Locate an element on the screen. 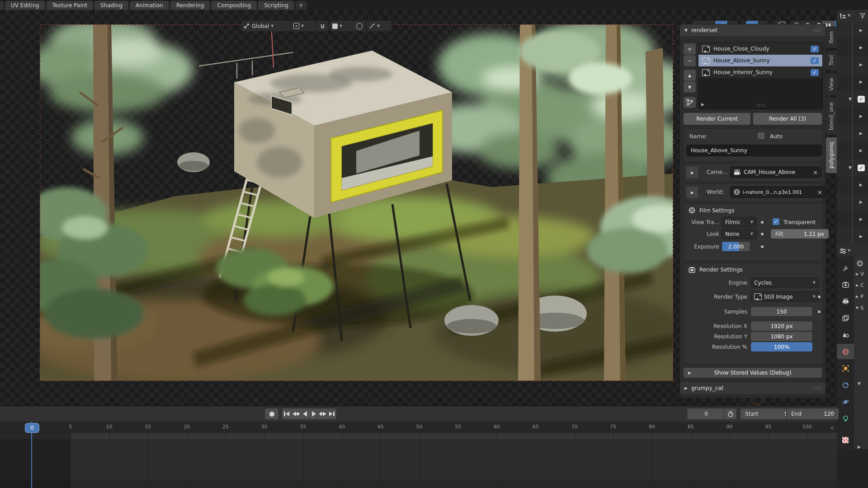 The image size is (868, 488). current-frame-field: 0 is located at coordinates (706, 414).